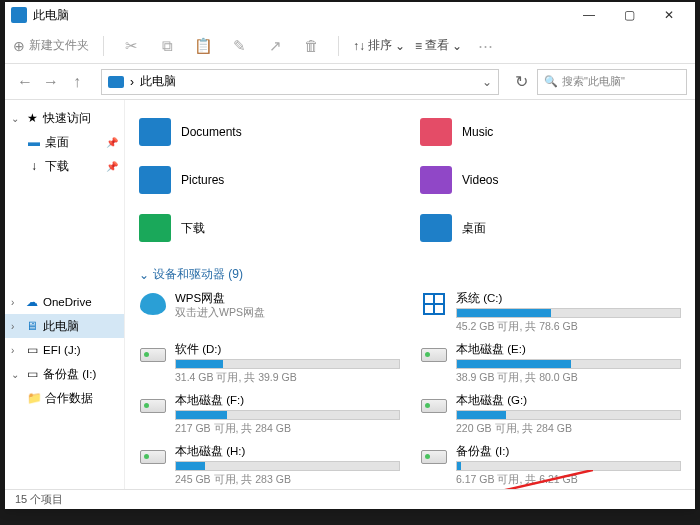 The width and height of the screenshot is (700, 525). I want to click on drive-item: 本地磁盘 (E:)38.9 GB 可用, 共 80.0 GB, so click(550, 364).